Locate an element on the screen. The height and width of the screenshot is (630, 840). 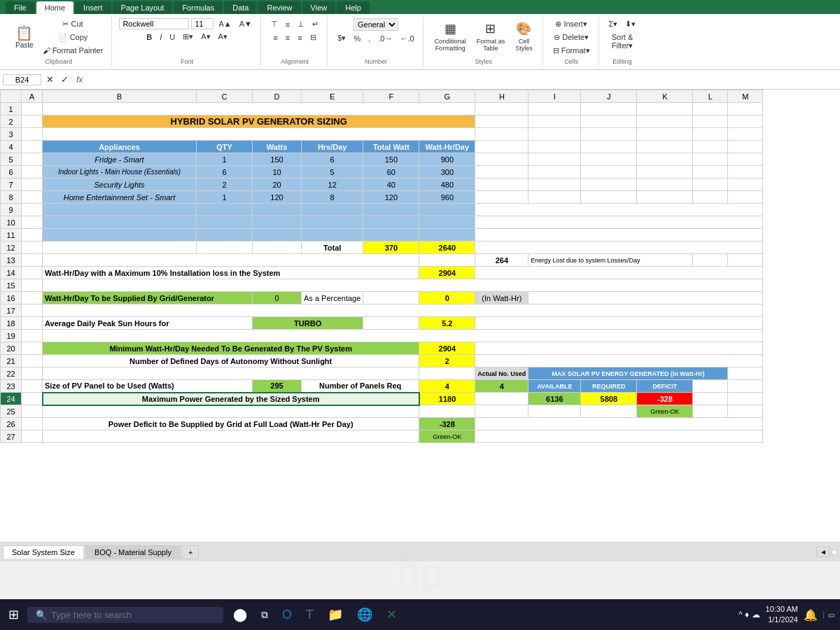
cell-H12 is located at coordinates (619, 248).